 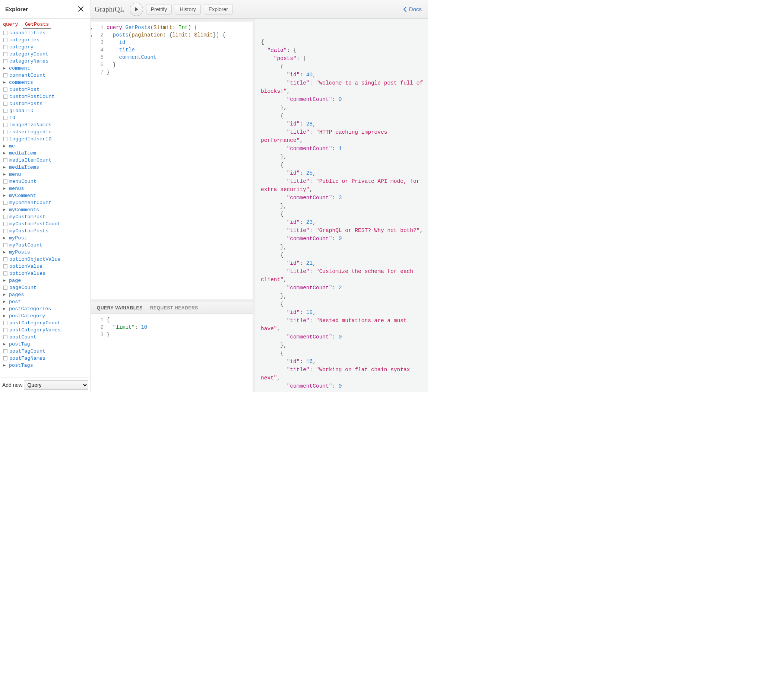 What do you see at coordinates (45, 47) in the screenshot?
I see `explorer-field-category: category` at bounding box center [45, 47].